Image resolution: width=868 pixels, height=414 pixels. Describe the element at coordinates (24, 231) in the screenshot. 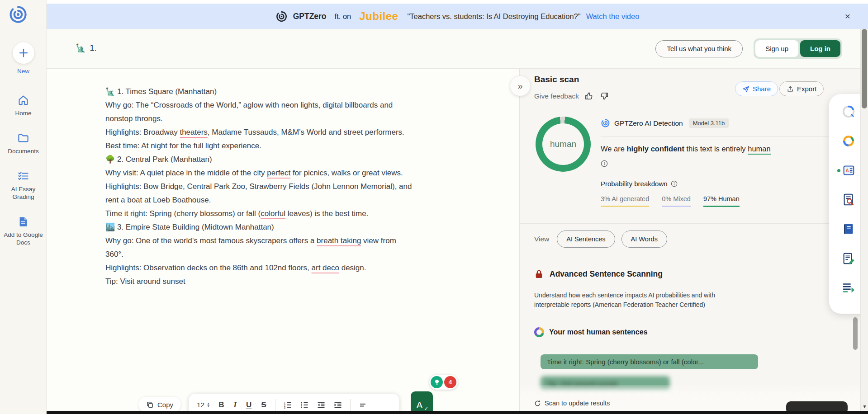

I see `sidebar-item-add-to-google-docs: Add to Google Docs` at that location.